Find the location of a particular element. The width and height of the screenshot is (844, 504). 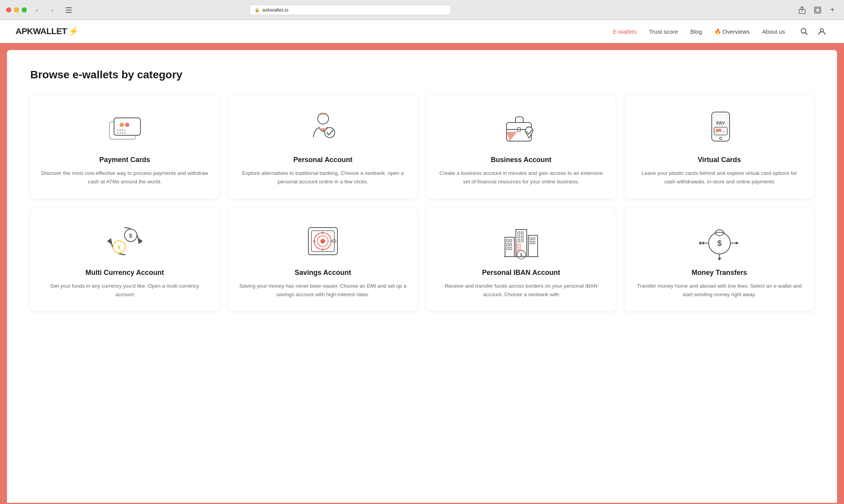

browser-back-button: ‹ is located at coordinates (37, 10).